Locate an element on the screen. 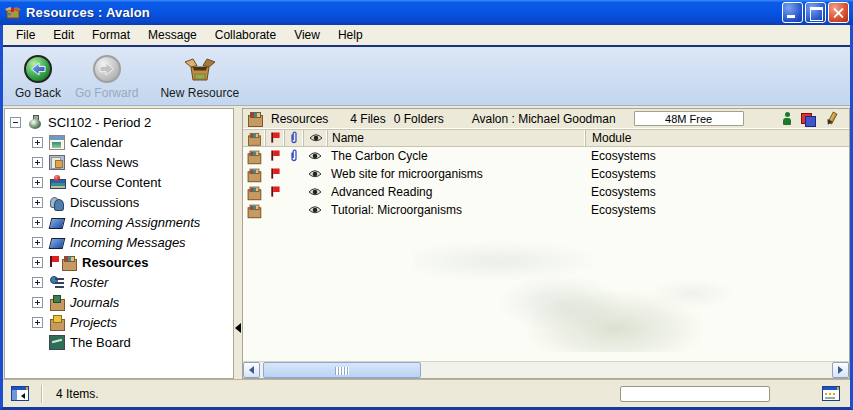 The width and height of the screenshot is (853, 410). tree-item-course-content: Course Content is located at coordinates (120, 182).